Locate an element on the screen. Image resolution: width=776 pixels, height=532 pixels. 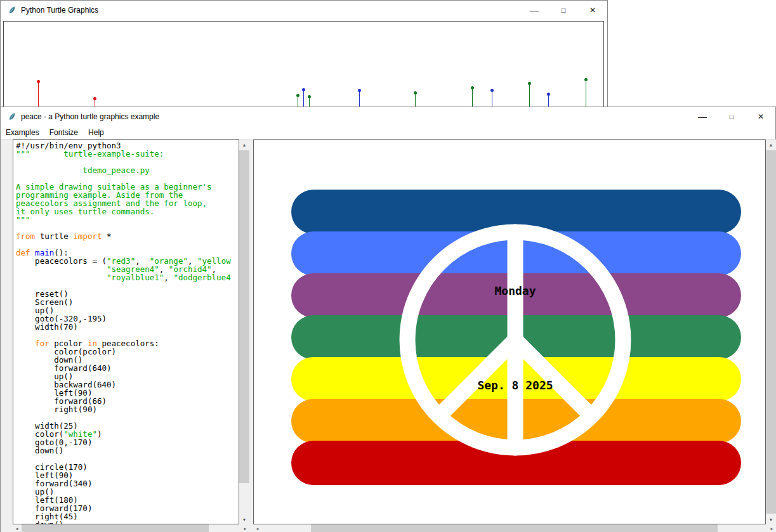
bg-minimize-button: — is located at coordinates (534, 10).